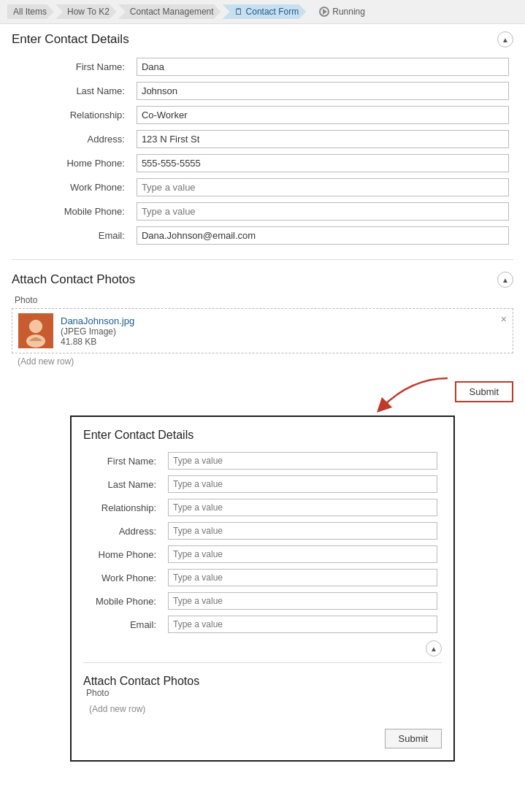  I want to click on mobile-phone-label: Mobile Phone:, so click(72, 212).